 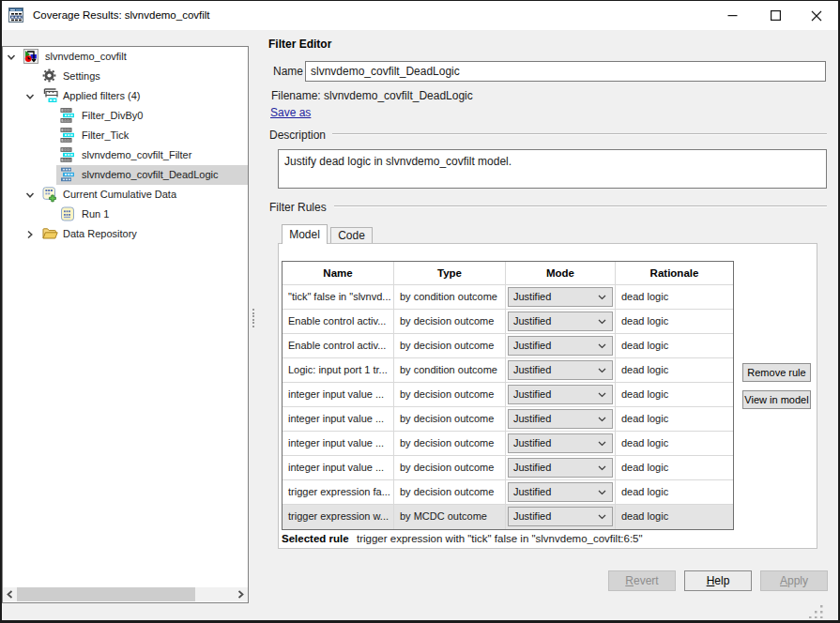 I want to click on rule-name-cell: trigger expression w..., so click(x=338, y=517).